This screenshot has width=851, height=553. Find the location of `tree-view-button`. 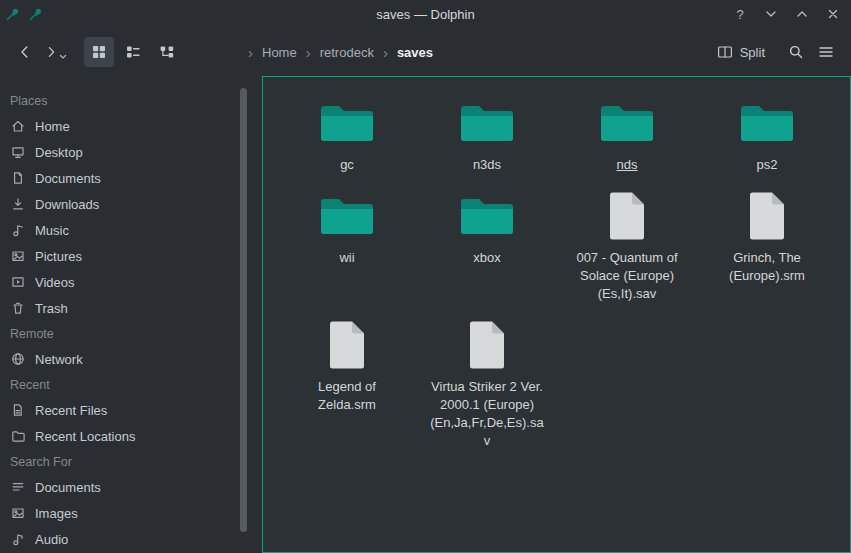

tree-view-button is located at coordinates (167, 52).